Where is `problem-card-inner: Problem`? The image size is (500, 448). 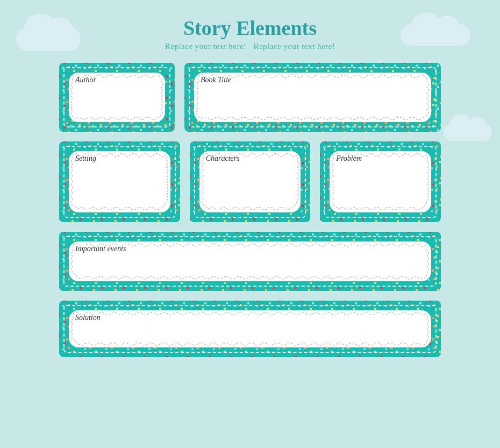 problem-card-inner: Problem is located at coordinates (381, 182).